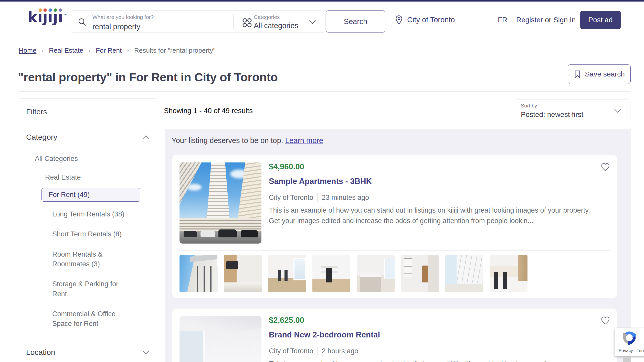 This screenshot has width=644, height=362. Describe the element at coordinates (146, 137) in the screenshot. I see `chevron-up-icon` at that location.